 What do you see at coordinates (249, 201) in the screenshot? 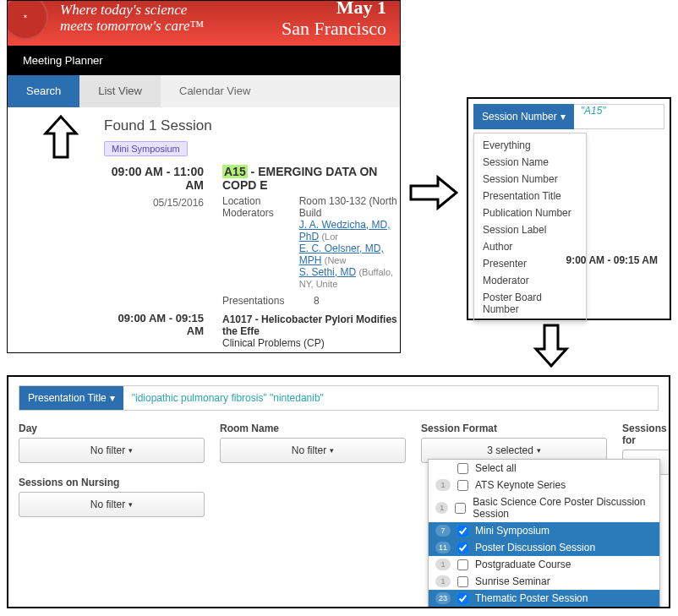
I see `label-location: Location` at bounding box center [249, 201].